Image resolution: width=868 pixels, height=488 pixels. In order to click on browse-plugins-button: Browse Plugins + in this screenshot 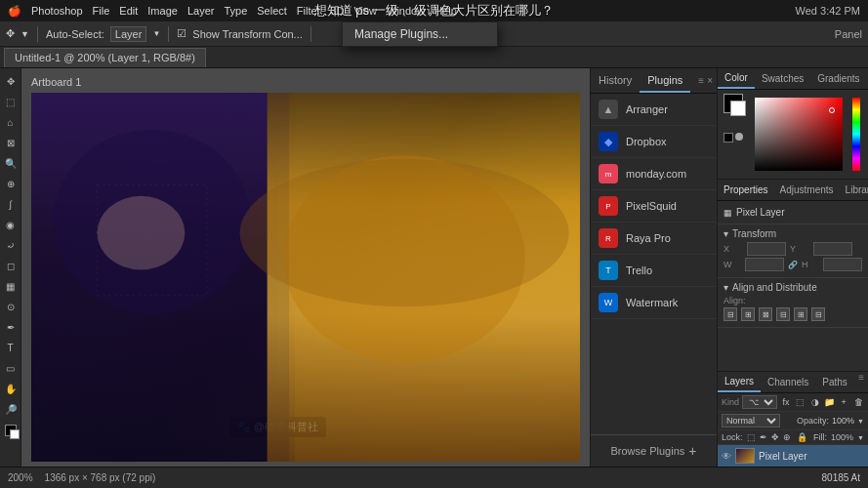, I will do `click(654, 451)`.